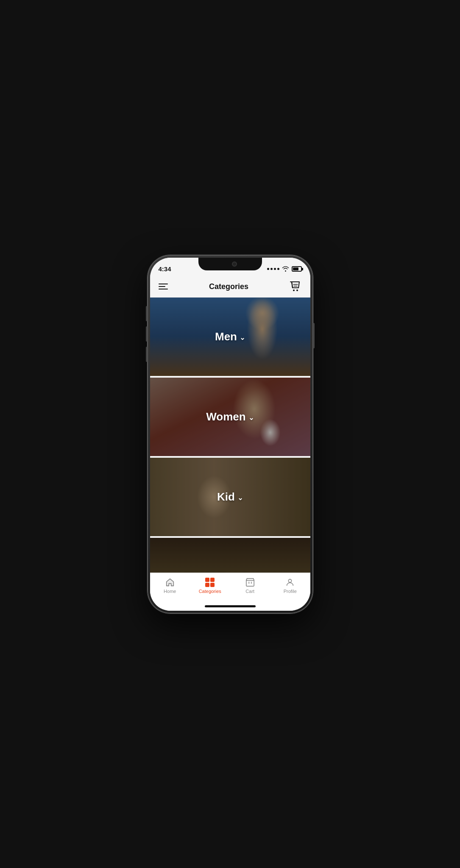 This screenshot has height=868, width=460. Describe the element at coordinates (297, 269) in the screenshot. I see `battery-icon` at that location.